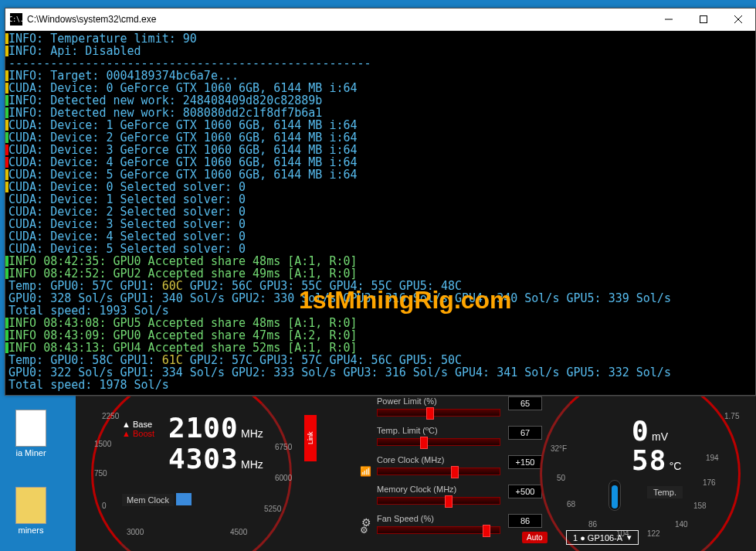 The width and height of the screenshot is (756, 551). What do you see at coordinates (709, 482) in the screenshot?
I see `tick: 176` at bounding box center [709, 482].